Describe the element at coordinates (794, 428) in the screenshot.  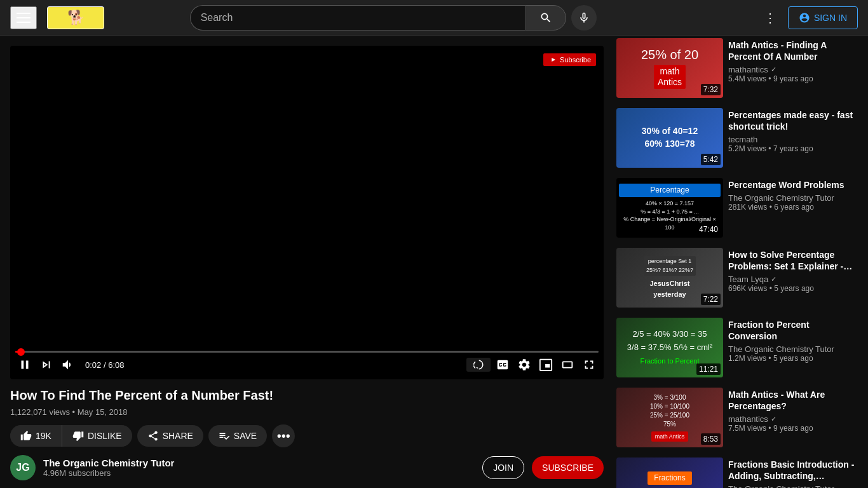
I see `related-meta: 7.5M views • 9 years ago` at that location.